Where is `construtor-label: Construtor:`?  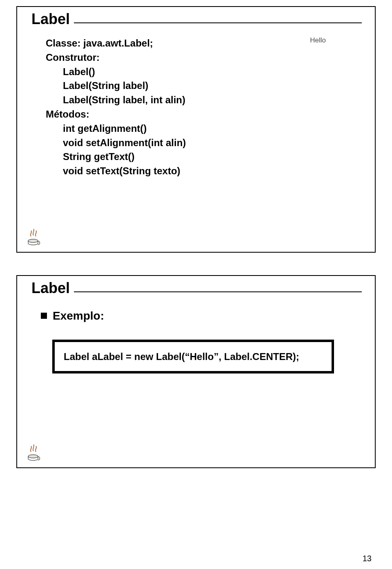 construtor-label: Construtor: is located at coordinates (202, 58).